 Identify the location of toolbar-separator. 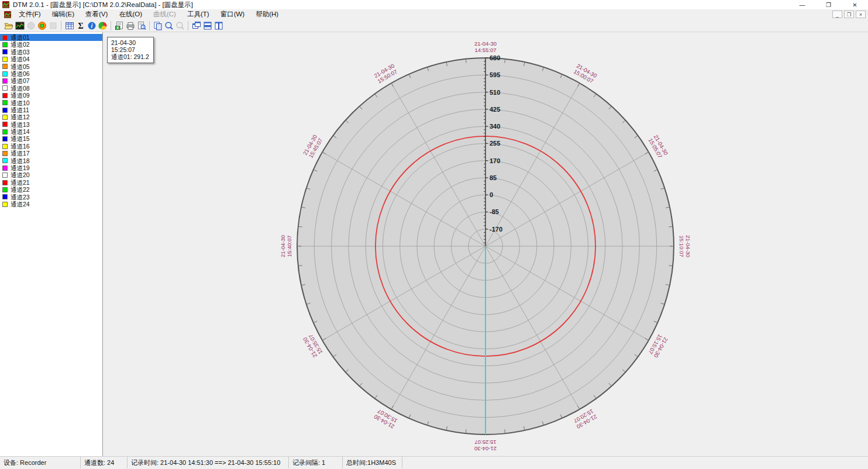
(150, 26).